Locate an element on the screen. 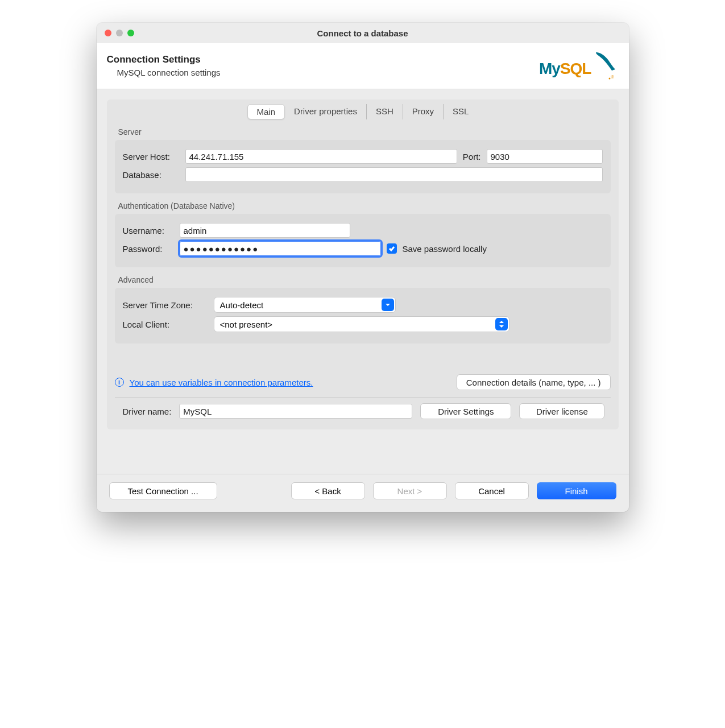  test-connection-button: Test Connection ... is located at coordinates (163, 491).